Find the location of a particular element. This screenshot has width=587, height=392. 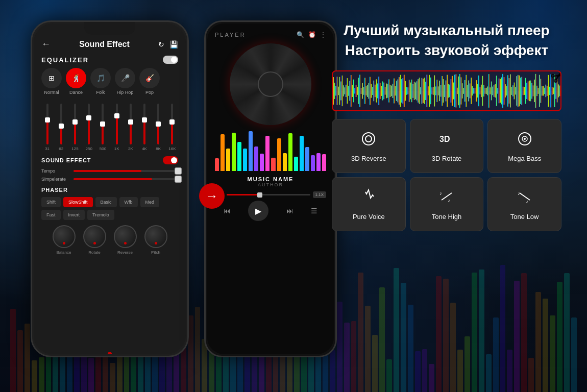

eq-toggle is located at coordinates (170, 60).